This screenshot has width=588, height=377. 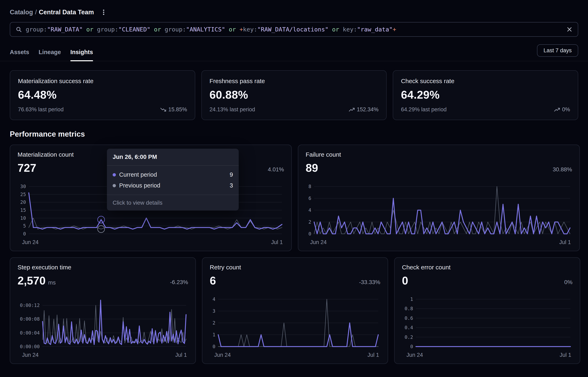 What do you see at coordinates (310, 198) in the screenshot?
I see `svg-text: 6` at bounding box center [310, 198].